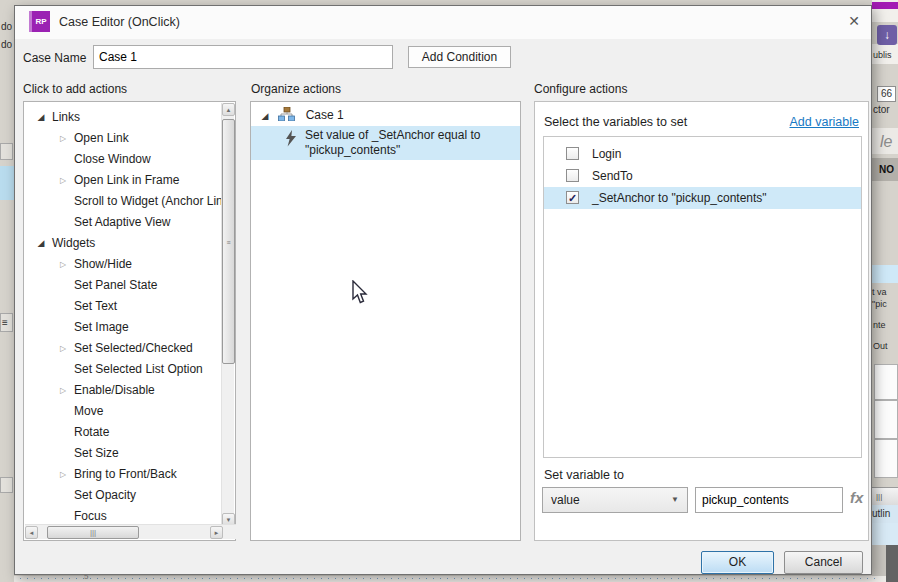  I want to click on tree-item-bring-to-front-back: ▷Bring to Front/Back, so click(123, 474).